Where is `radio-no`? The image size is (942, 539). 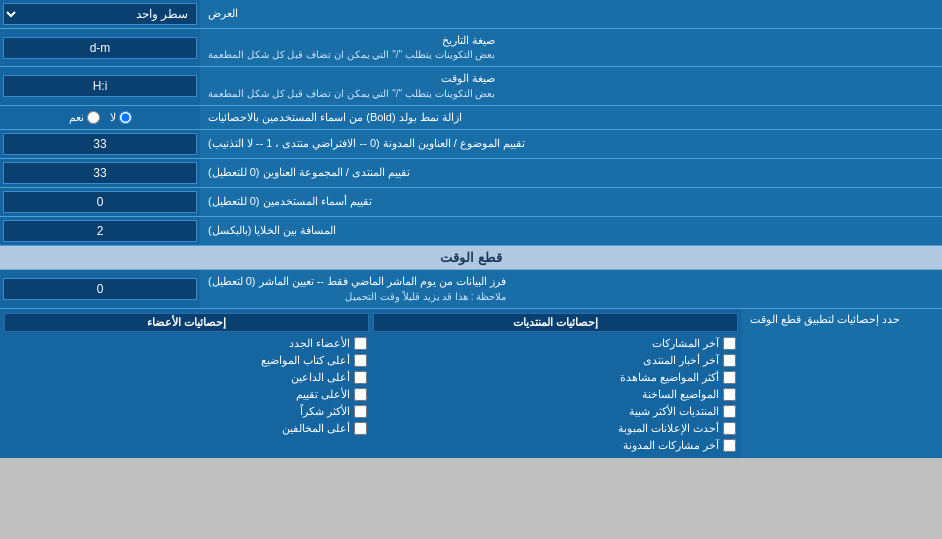 radio-no is located at coordinates (126, 118).